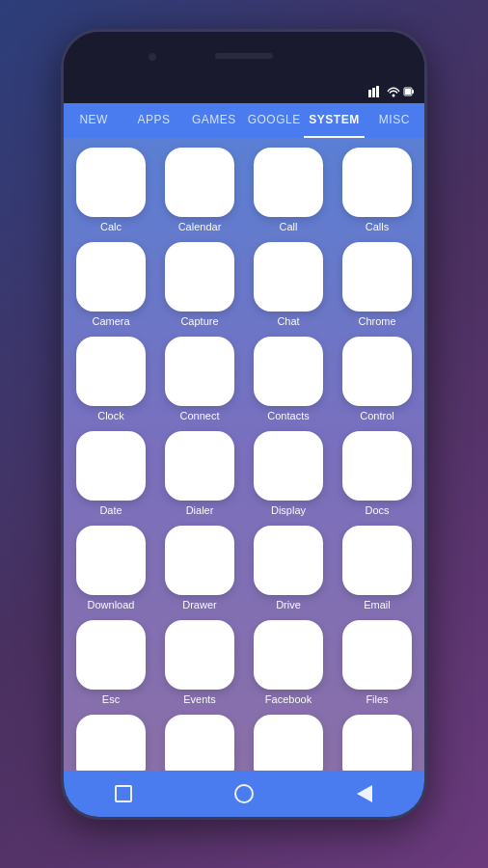  Describe the element at coordinates (288, 474) in the screenshot. I see `icon-item-display: Display` at that location.